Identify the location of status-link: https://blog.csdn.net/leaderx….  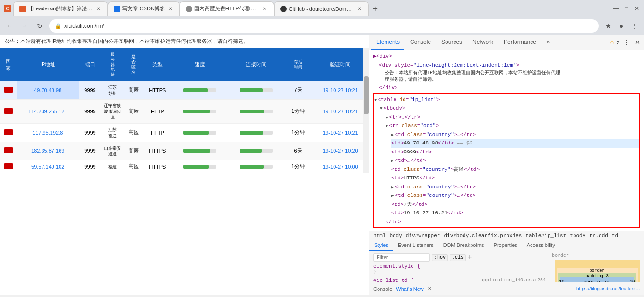
(609, 289).